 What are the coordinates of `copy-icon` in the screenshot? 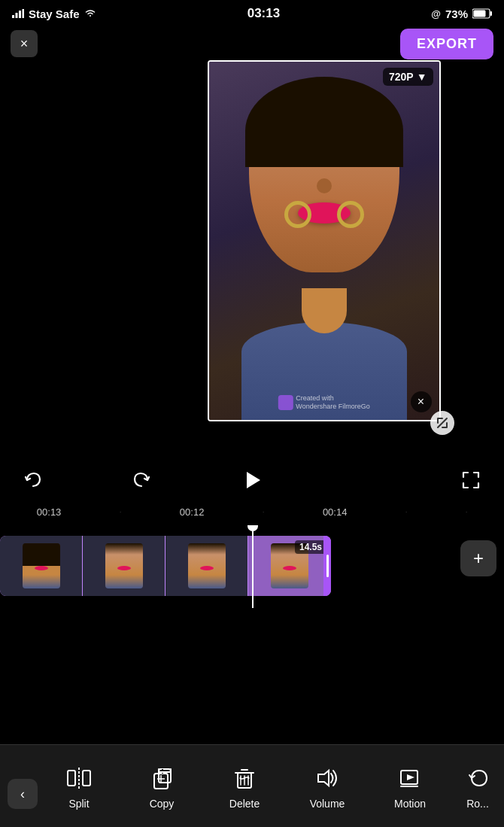 It's located at (162, 778).